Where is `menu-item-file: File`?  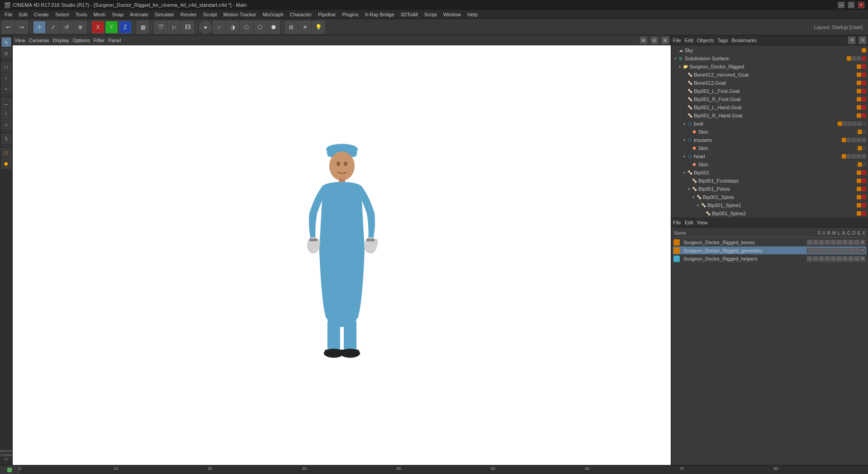
menu-item-file: File is located at coordinates (9, 15).